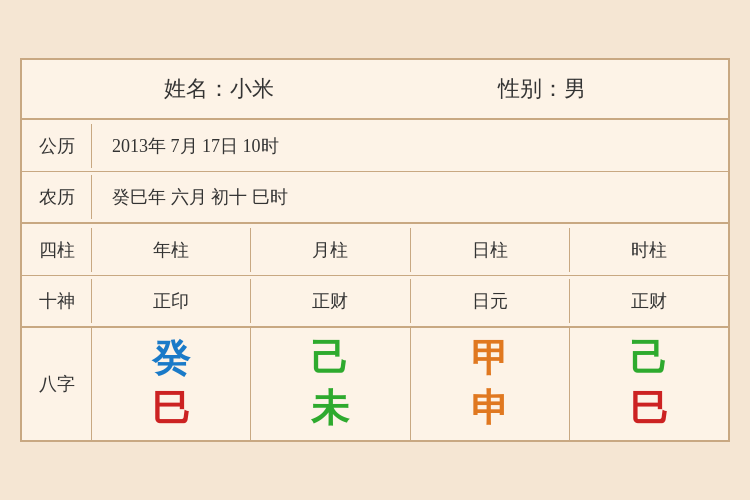 This screenshot has height=500, width=750. I want to click on bazhi-day: 甲 申, so click(490, 384).